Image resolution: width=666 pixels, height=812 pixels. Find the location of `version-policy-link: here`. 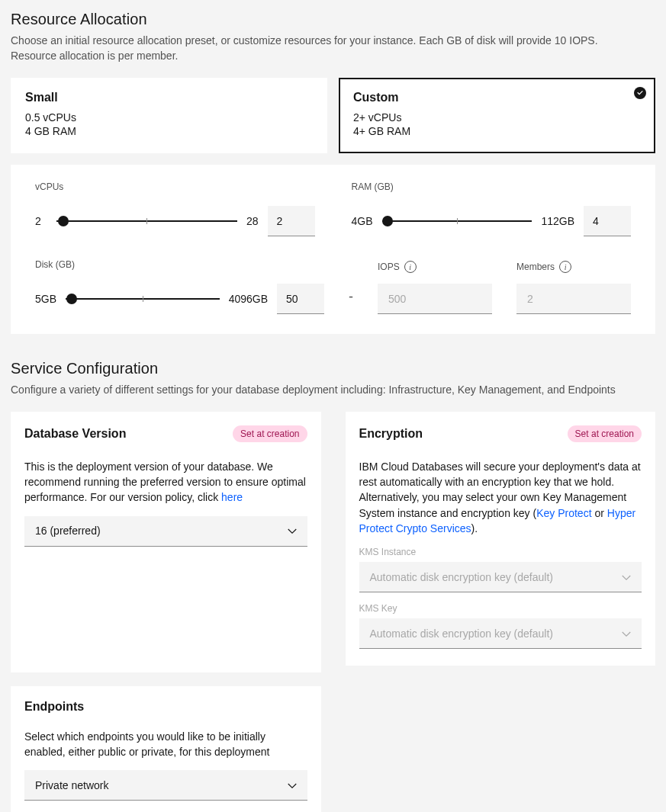

version-policy-link: here is located at coordinates (232, 497).